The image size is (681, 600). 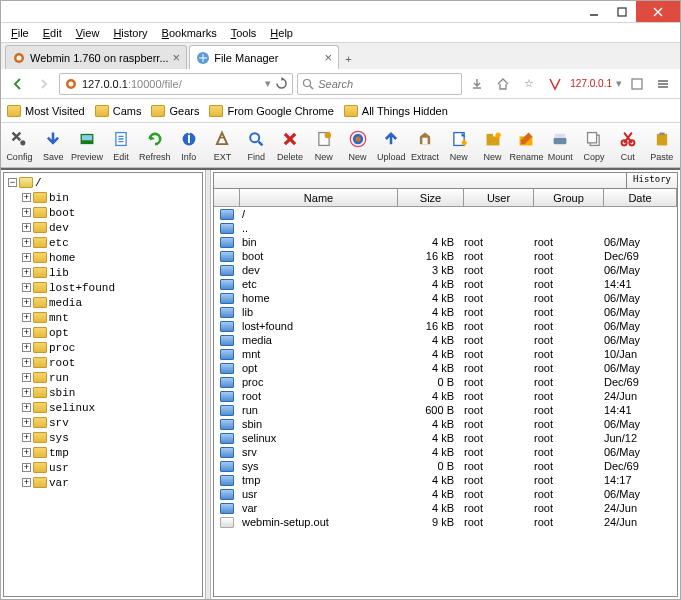 What do you see at coordinates (176, 84) in the screenshot?
I see `address-bar: 127.0.0.1:10000/file/ ▾` at bounding box center [176, 84].